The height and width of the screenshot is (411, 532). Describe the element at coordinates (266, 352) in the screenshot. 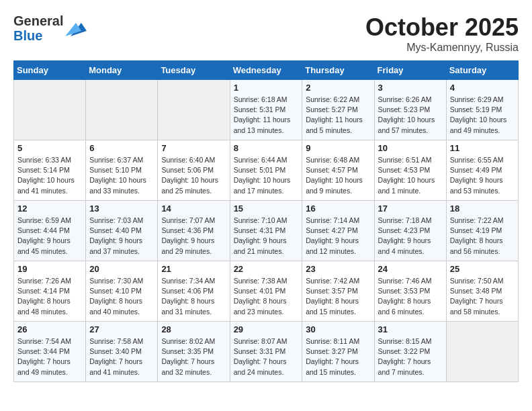

I see `calendar-cell: 29Sunrise: 8:07 AM Sunset: 3:31 PM Dayli…` at that location.